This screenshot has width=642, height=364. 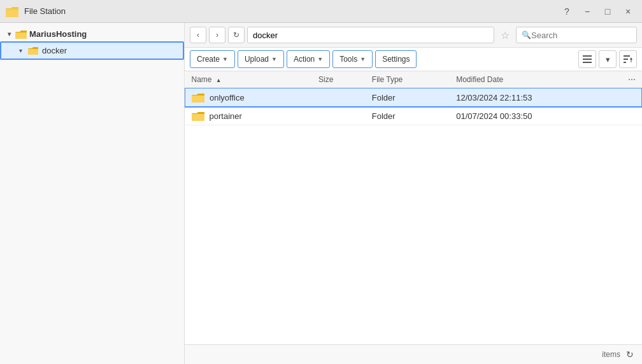 What do you see at coordinates (236, 35) in the screenshot?
I see `nav-refresh-button: ↻` at bounding box center [236, 35].